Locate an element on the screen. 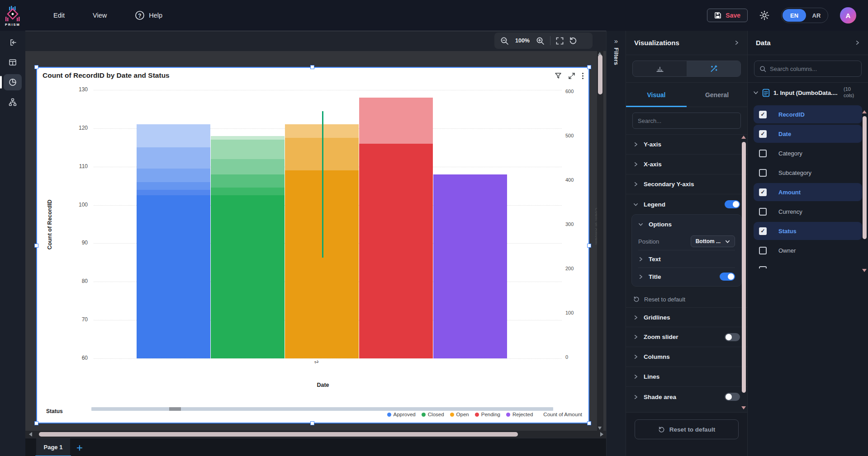 The height and width of the screenshot is (456, 868). legend-item-count-of-amount: Count of Amount is located at coordinates (563, 414).